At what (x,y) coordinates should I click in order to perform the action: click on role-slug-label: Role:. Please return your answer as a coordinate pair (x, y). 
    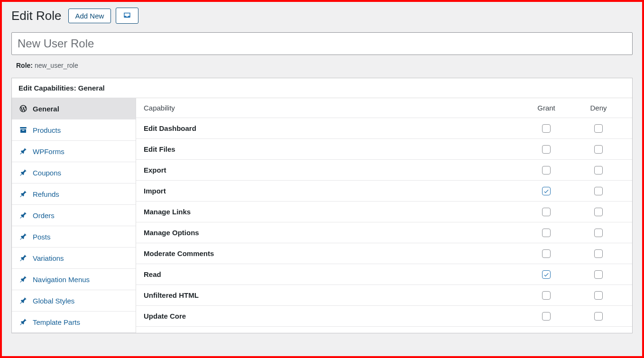
    Looking at the image, I should click on (25, 65).